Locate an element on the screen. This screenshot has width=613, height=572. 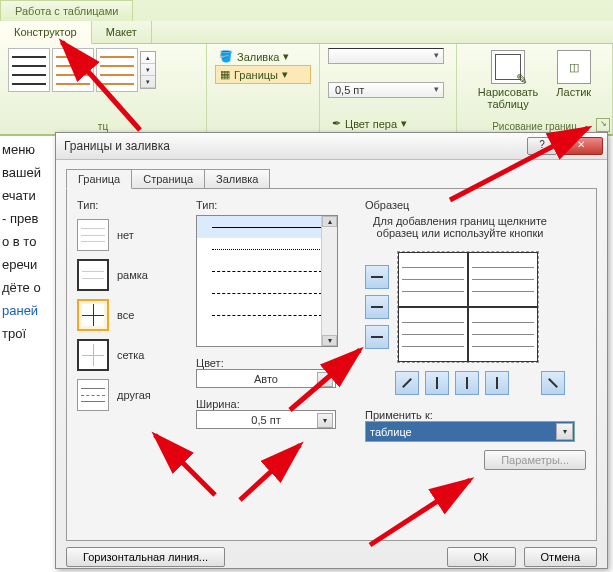
border-left-button is located at coordinates (437, 383).